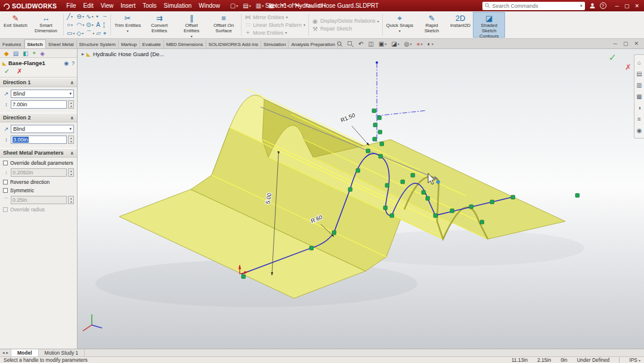 The image size is (644, 363). Describe the element at coordinates (90, 33) in the screenshot. I see `fillet-tool: ⌒▾` at that location.